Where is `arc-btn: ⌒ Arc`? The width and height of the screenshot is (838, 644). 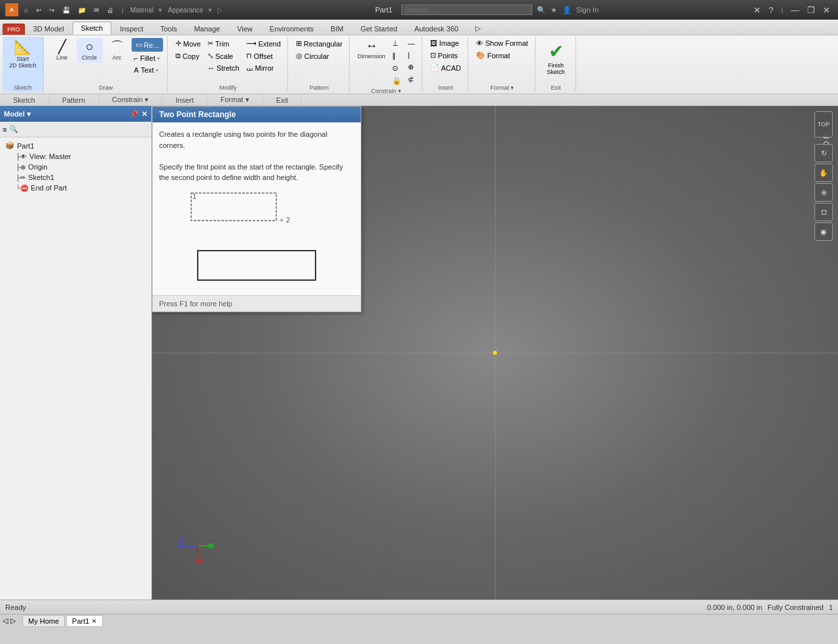 arc-btn: ⌒ Arc is located at coordinates (117, 50).